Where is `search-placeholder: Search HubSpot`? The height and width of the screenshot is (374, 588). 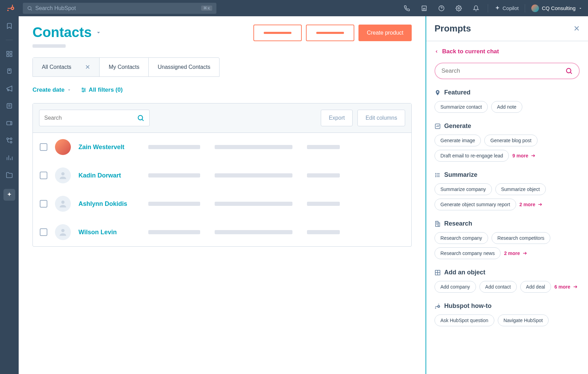
search-placeholder: Search HubSpot is located at coordinates (55, 8).